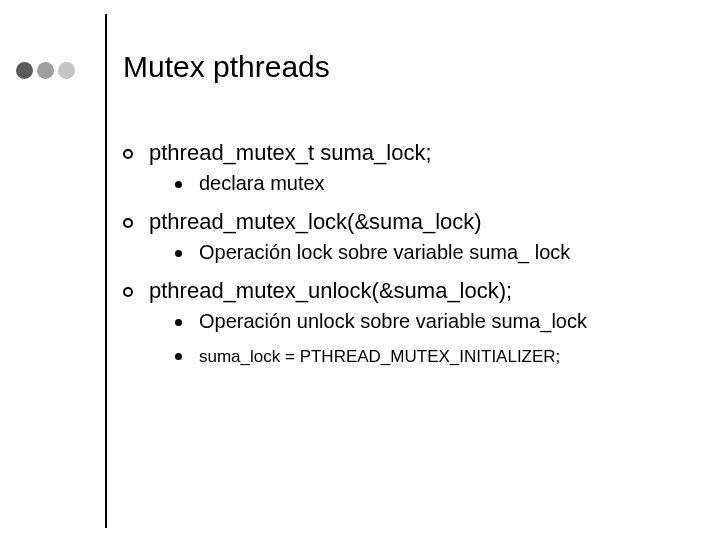 The width and height of the screenshot is (720, 540). Describe the element at coordinates (406, 222) in the screenshot. I see `list-item: pthread_mutex_lock(&suma_lock)` at that location.